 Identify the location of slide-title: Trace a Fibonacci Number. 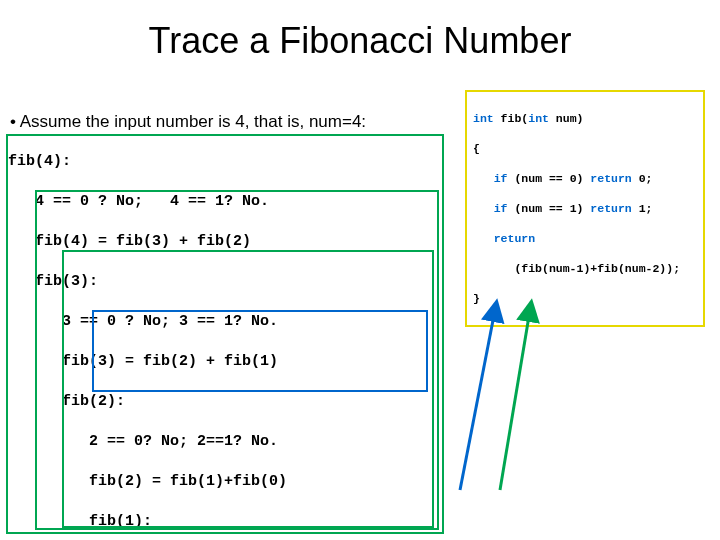
(360, 31).